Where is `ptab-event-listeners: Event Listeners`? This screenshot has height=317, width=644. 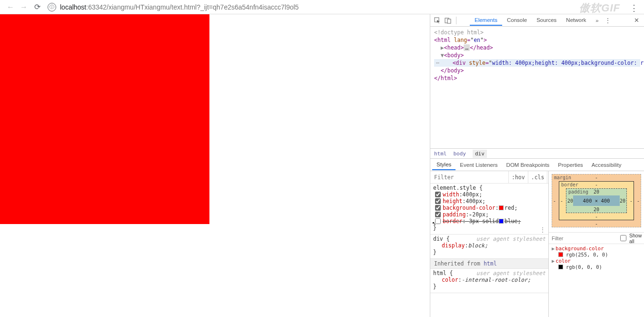
ptab-event-listeners: Event Listeners is located at coordinates (479, 165).